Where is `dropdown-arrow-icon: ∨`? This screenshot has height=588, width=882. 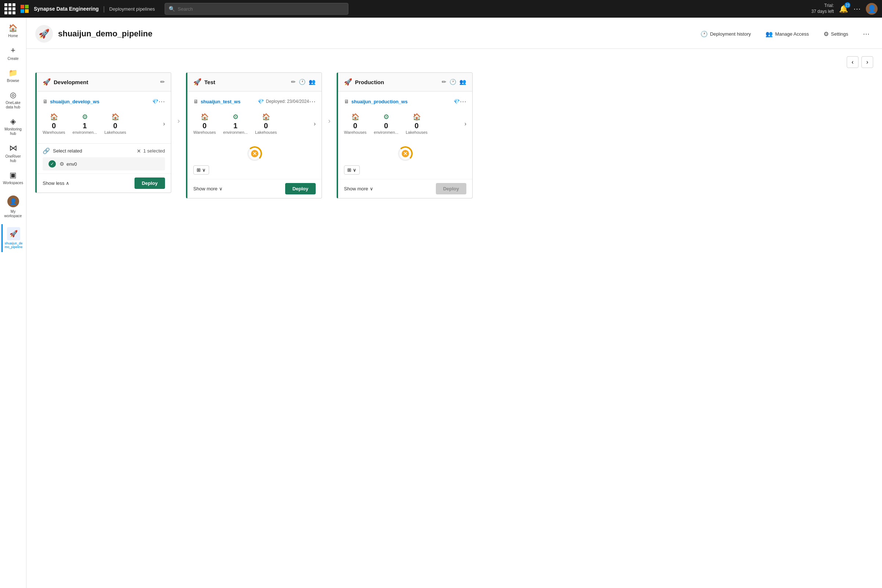 dropdown-arrow-icon: ∨ is located at coordinates (204, 170).